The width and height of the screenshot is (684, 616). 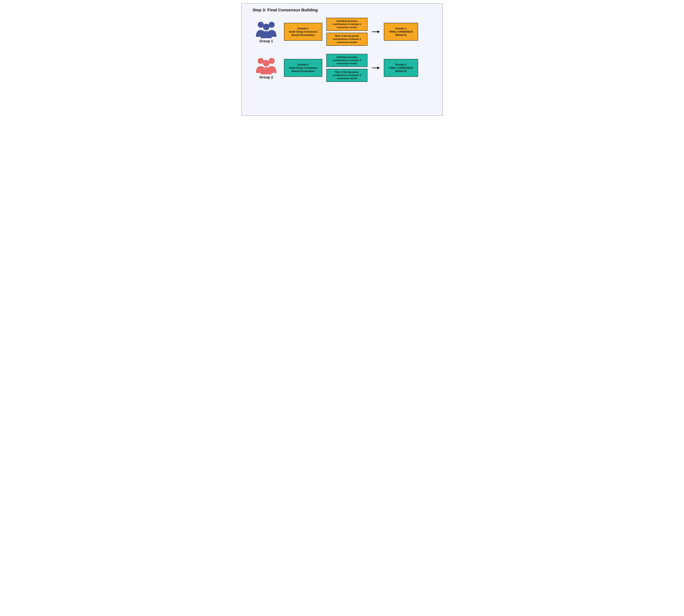 I want to click on domain1-main-box: Domain 1Small Group ConsensusResult Pres…, so click(x=303, y=32).